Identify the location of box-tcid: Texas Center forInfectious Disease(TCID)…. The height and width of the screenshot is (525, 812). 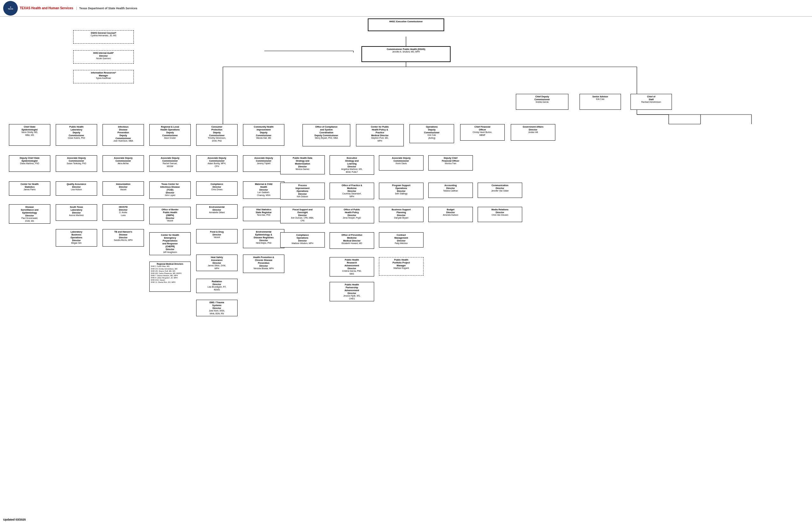
(170, 190).